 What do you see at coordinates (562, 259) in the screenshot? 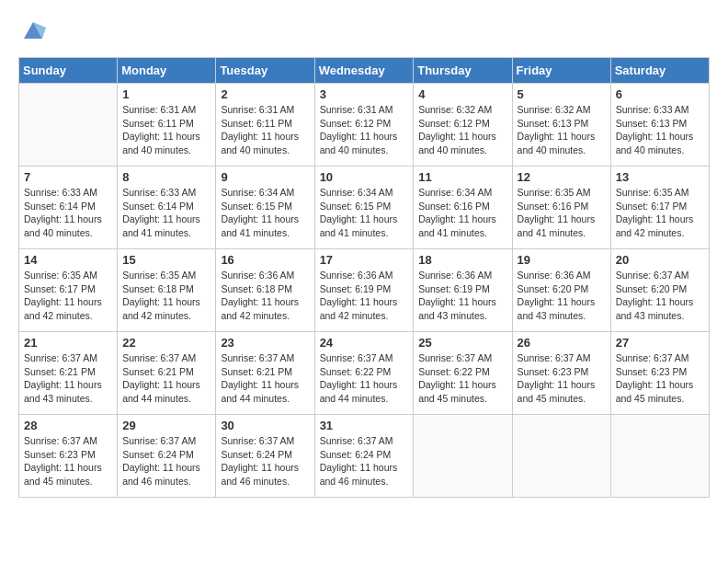
I see `day-number: 19` at bounding box center [562, 259].